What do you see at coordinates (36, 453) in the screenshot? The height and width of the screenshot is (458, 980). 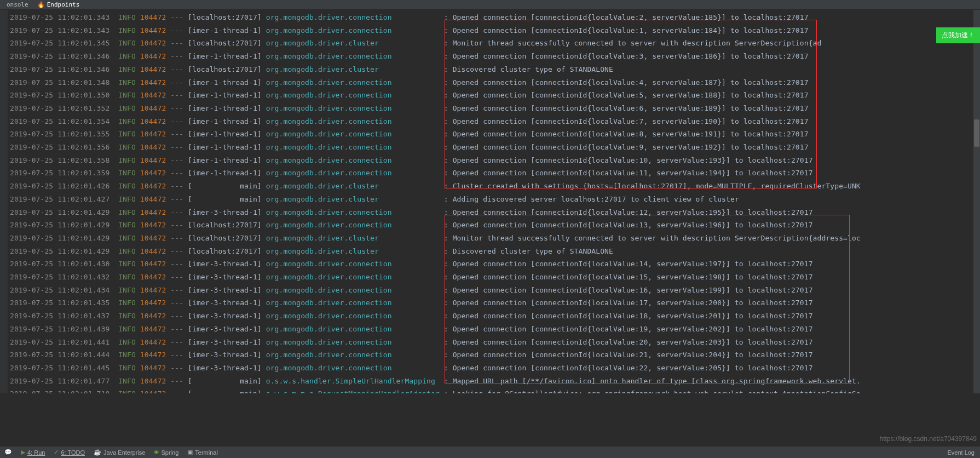 I see `bottom-run-label: 4: Run` at bounding box center [36, 453].